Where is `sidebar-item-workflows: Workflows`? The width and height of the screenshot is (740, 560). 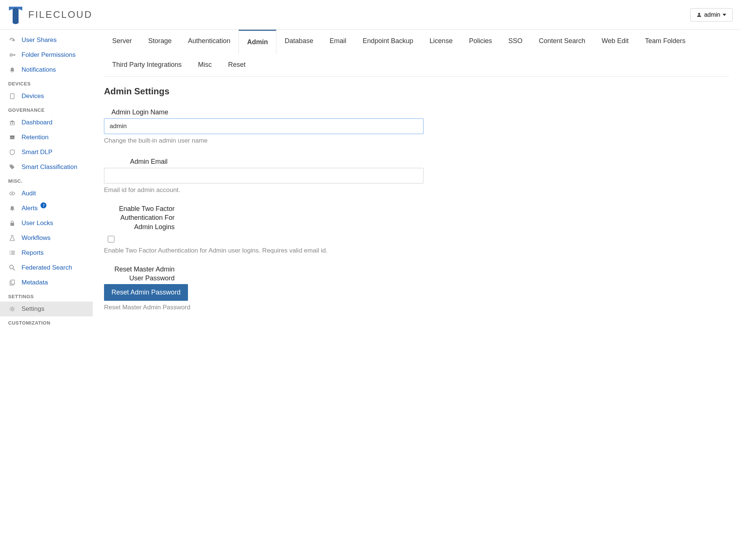 sidebar-item-workflows: Workflows is located at coordinates (46, 238).